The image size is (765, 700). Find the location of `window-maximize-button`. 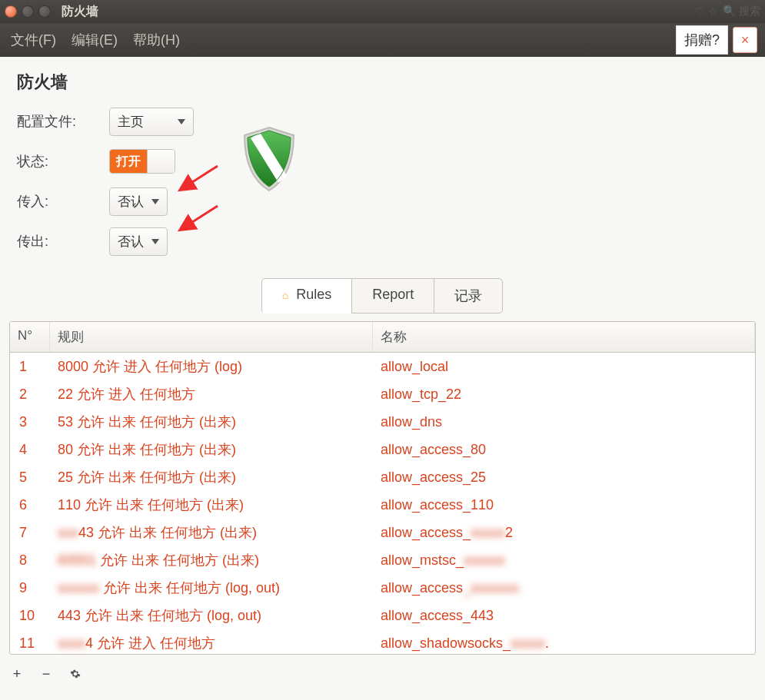

window-maximize-button is located at coordinates (45, 12).